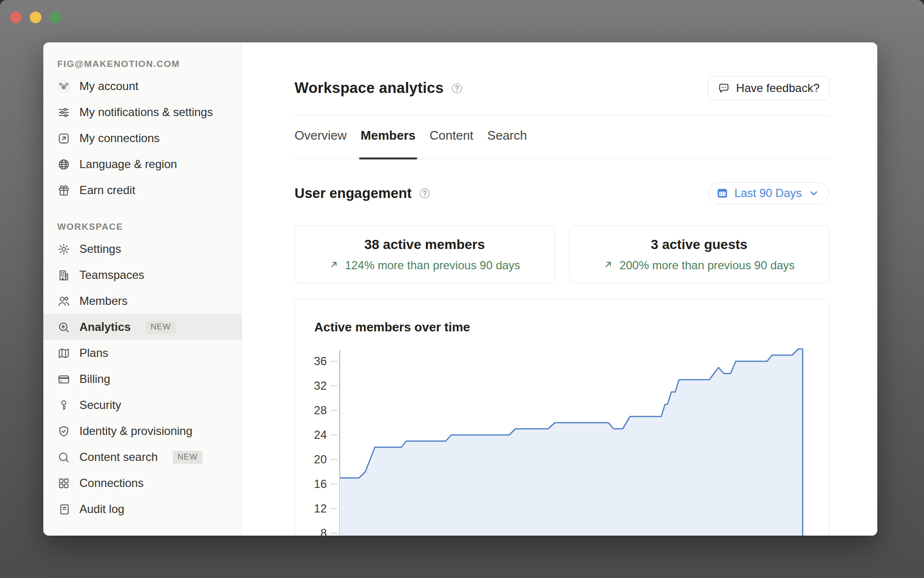 The width and height of the screenshot is (924, 578). I want to click on sidebar-item-label: Content search, so click(118, 458).